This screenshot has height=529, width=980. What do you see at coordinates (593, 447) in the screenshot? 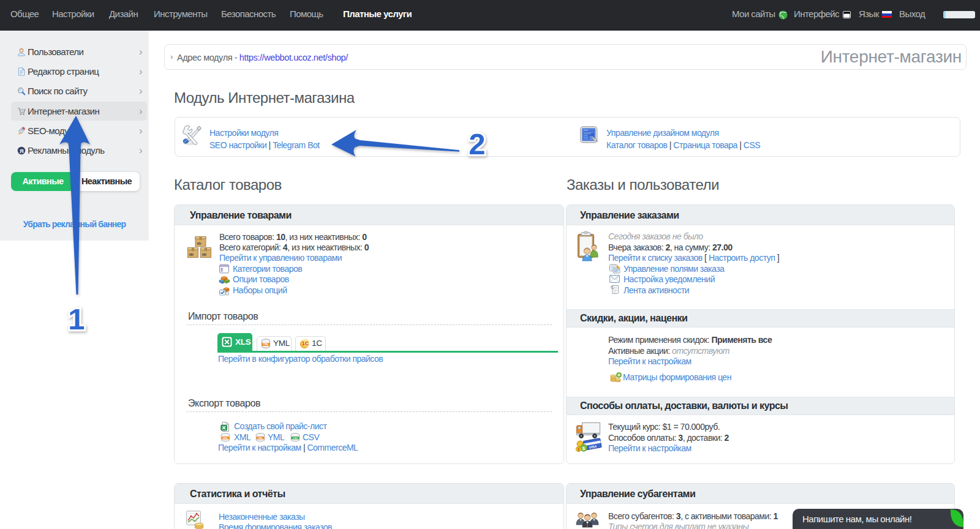
I see `svg-text: VISA` at bounding box center [593, 447].